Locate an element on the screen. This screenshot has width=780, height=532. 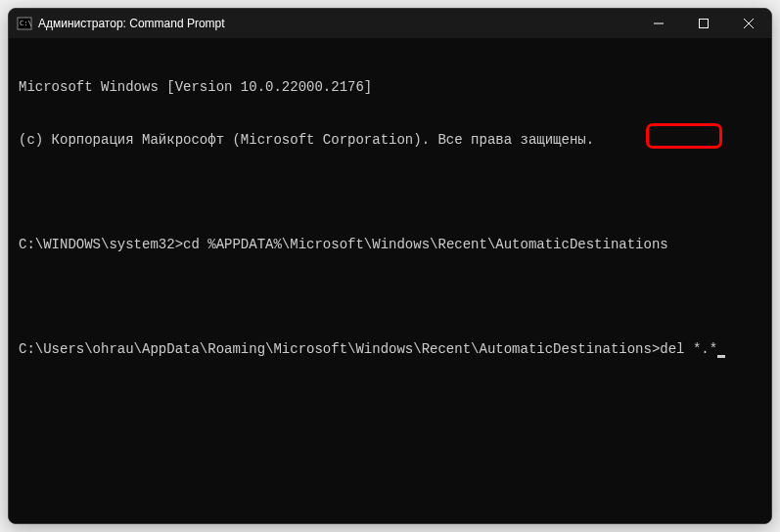
svg-text: C:\ is located at coordinates (25, 23).